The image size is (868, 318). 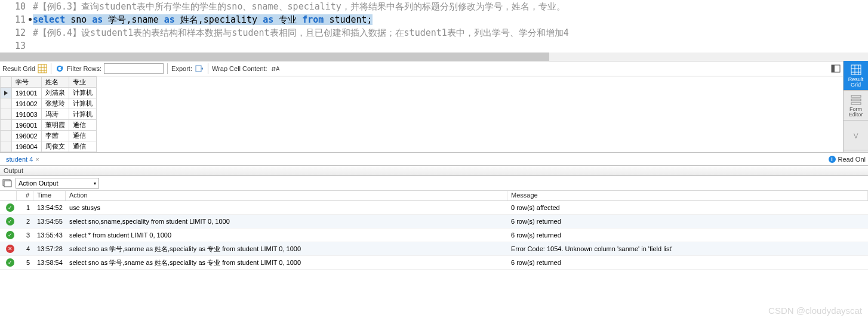 What do you see at coordinates (434, 208) in the screenshot?
I see `log-row: 113:54:52use stusys0 row(s) affected` at bounding box center [434, 208].